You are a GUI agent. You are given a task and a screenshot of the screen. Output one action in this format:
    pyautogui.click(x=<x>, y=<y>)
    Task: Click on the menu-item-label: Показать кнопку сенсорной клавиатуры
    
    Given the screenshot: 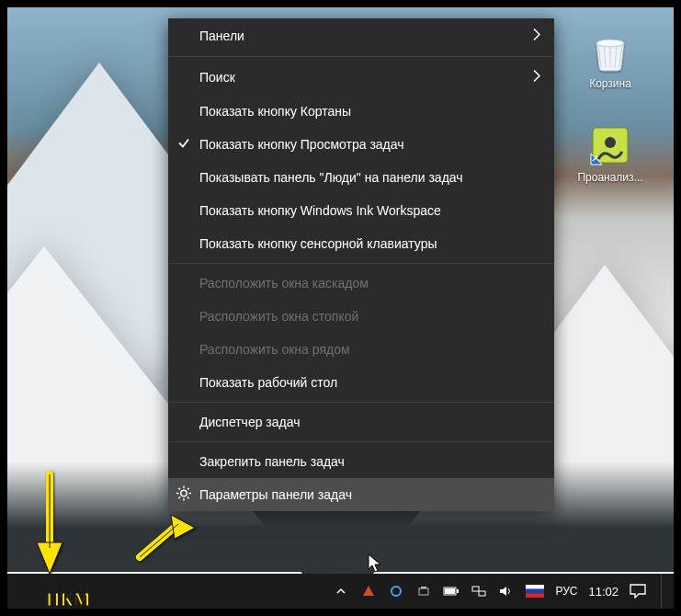 What is the action you would take?
    pyautogui.click(x=318, y=244)
    